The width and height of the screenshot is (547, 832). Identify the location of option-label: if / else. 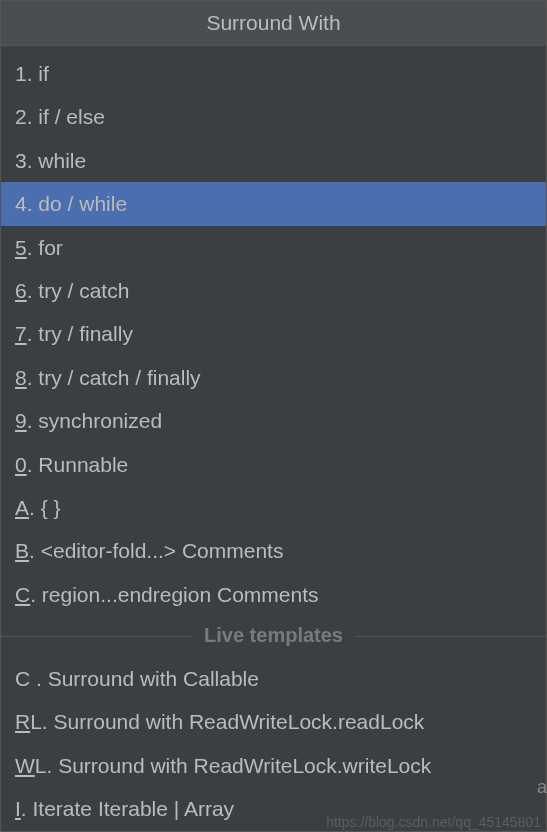
(72, 116).